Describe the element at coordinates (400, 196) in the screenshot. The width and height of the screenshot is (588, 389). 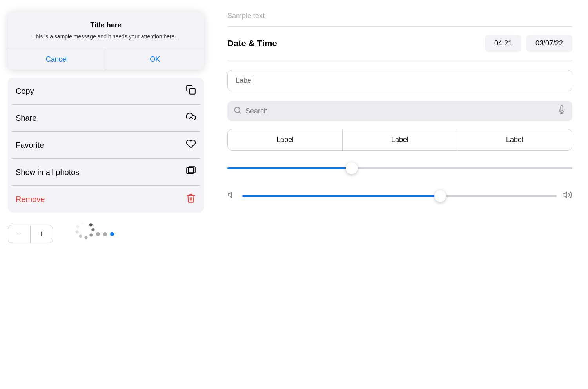
I see `volume-row` at that location.